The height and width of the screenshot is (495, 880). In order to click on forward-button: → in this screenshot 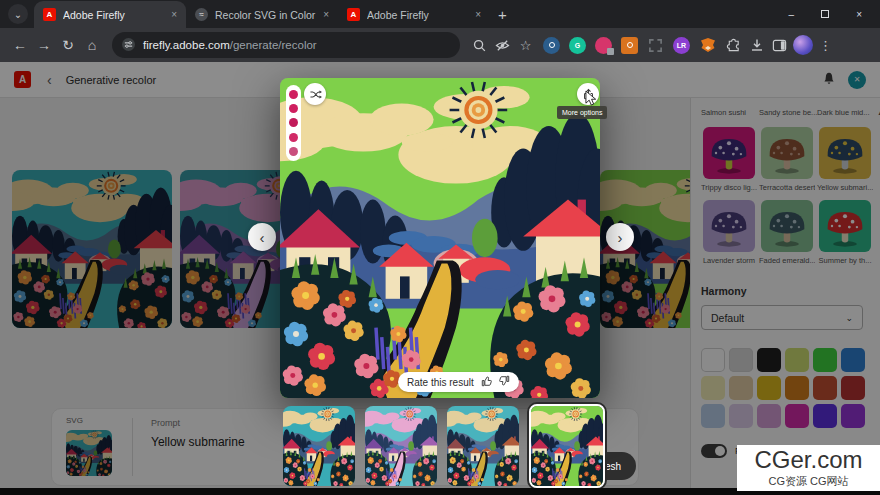, I will do `click(44, 45)`.